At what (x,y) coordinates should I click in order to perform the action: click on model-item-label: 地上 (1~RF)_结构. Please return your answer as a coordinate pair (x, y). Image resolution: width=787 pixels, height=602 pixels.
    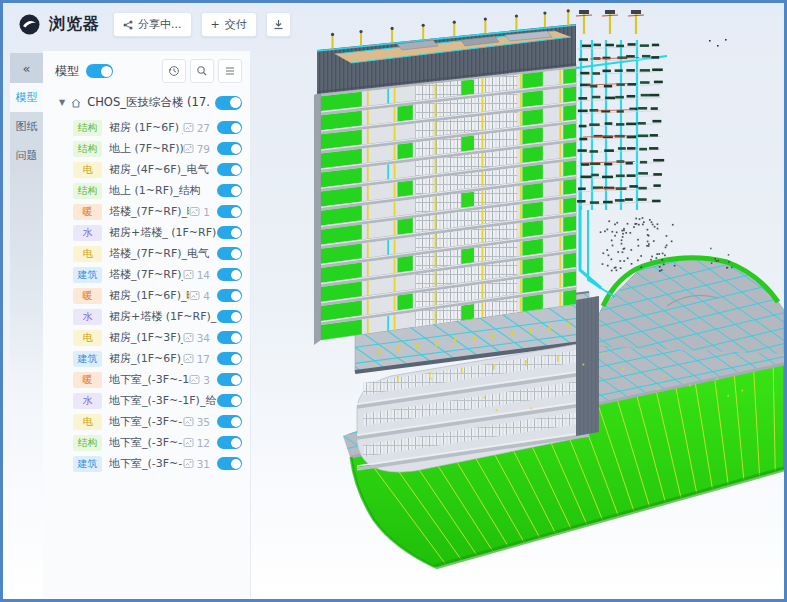
    Looking at the image, I should click on (163, 190).